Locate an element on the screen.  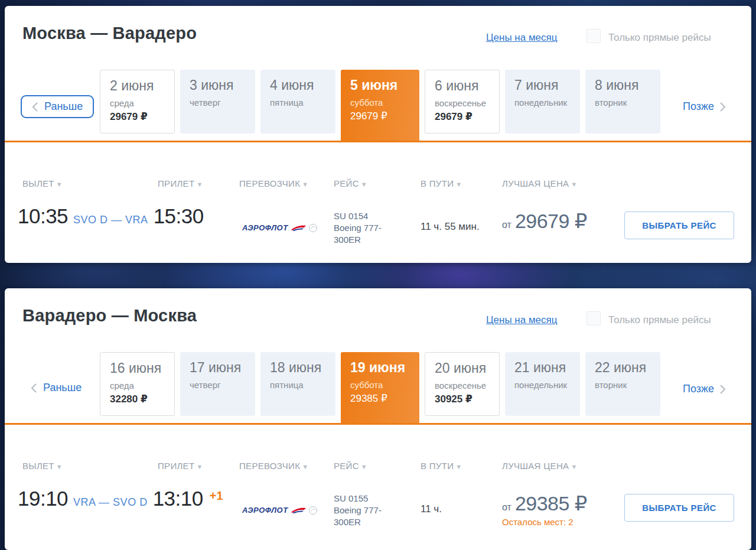
date-card: 18 июня пятница is located at coordinates (298, 384).